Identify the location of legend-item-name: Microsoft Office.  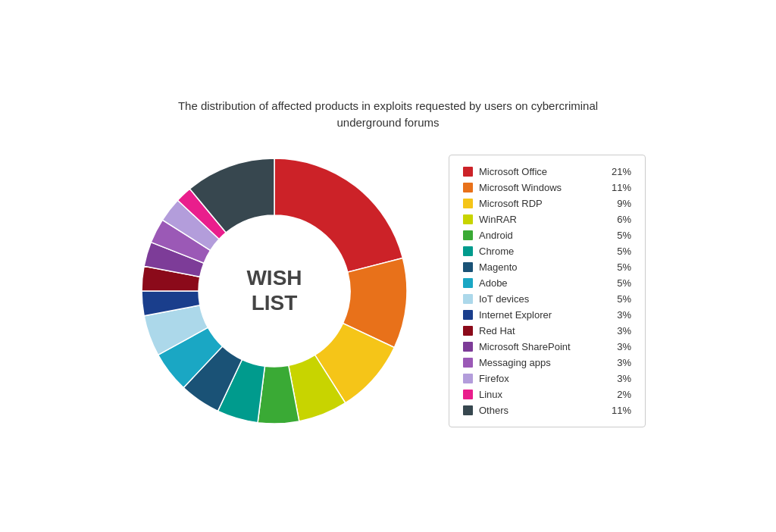
(541, 171).